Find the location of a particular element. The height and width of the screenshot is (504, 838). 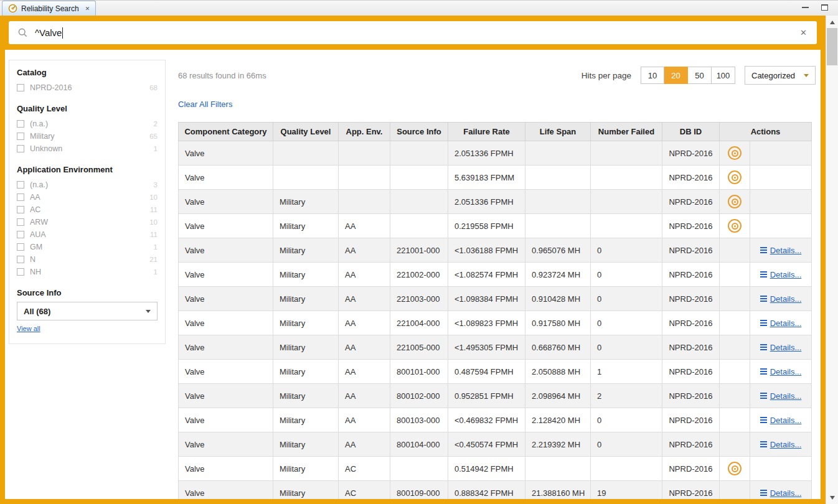

action-link-slot: Details... is located at coordinates (781, 490).